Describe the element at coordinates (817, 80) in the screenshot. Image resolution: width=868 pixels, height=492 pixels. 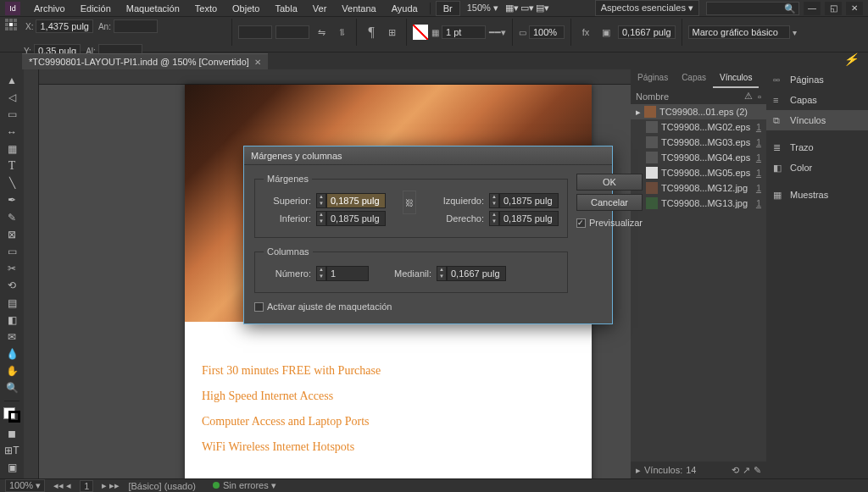
I see `dock-item-paginas: ▫▫Páginas` at that location.